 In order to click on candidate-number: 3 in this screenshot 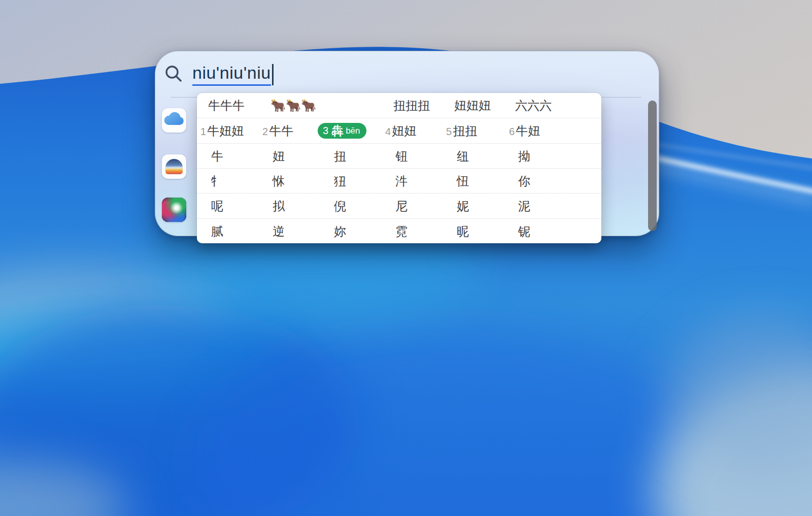, I will do `click(326, 131)`.